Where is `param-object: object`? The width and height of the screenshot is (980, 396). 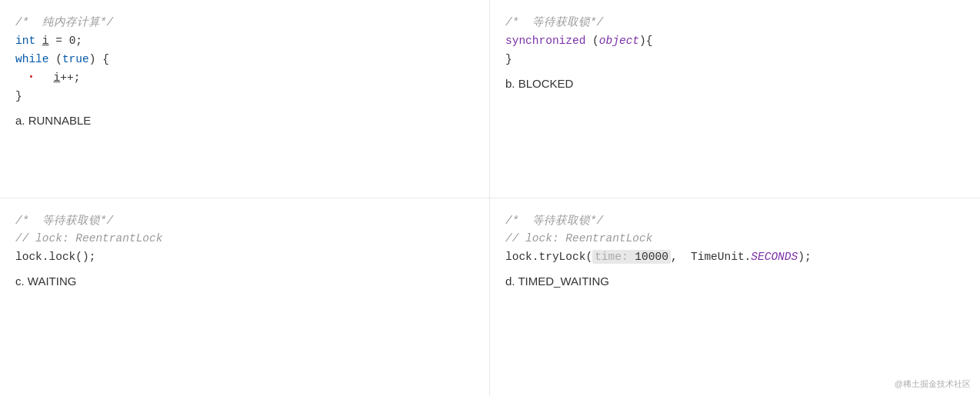
param-object: object is located at coordinates (619, 41).